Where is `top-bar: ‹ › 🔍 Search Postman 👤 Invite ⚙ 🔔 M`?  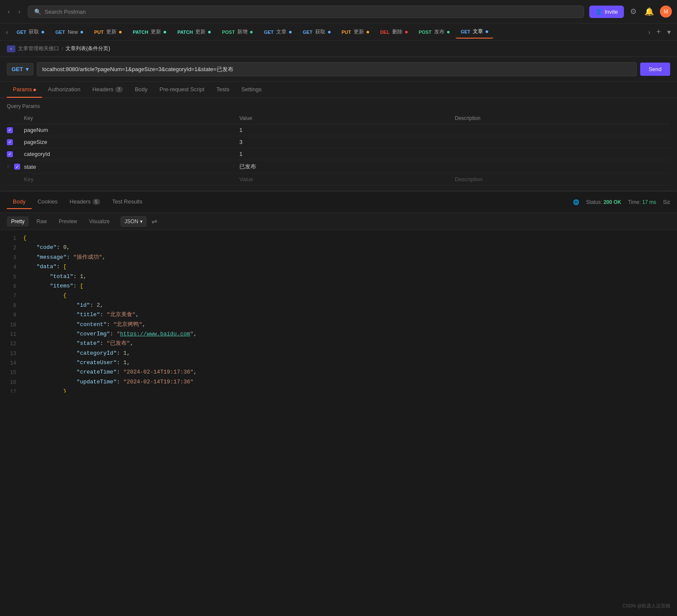
top-bar: ‹ › 🔍 Search Postman 👤 Invite ⚙ 🔔 M is located at coordinates (338, 12).